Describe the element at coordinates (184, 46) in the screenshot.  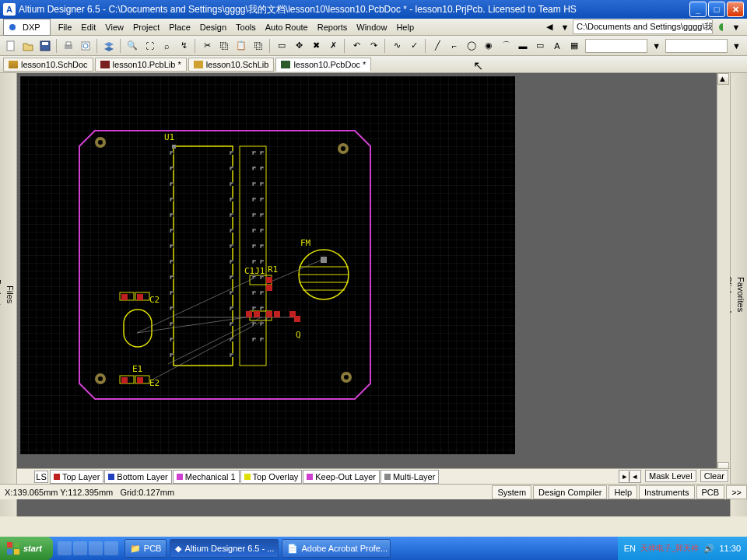
I see `cross-probe-icon: ↯` at that location.